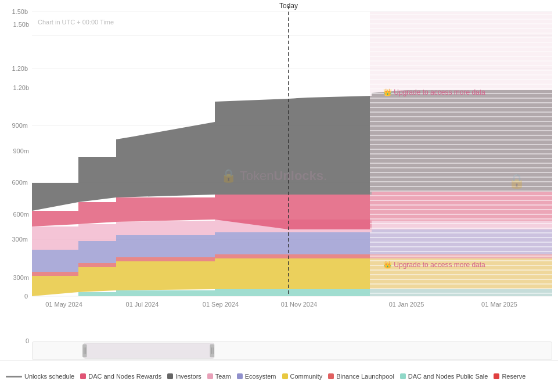 Image resolution: width=558 pixels, height=392 pixels. What do you see at coordinates (240, 376) in the screenshot?
I see `legend-color-ecosystem` at bounding box center [240, 376].